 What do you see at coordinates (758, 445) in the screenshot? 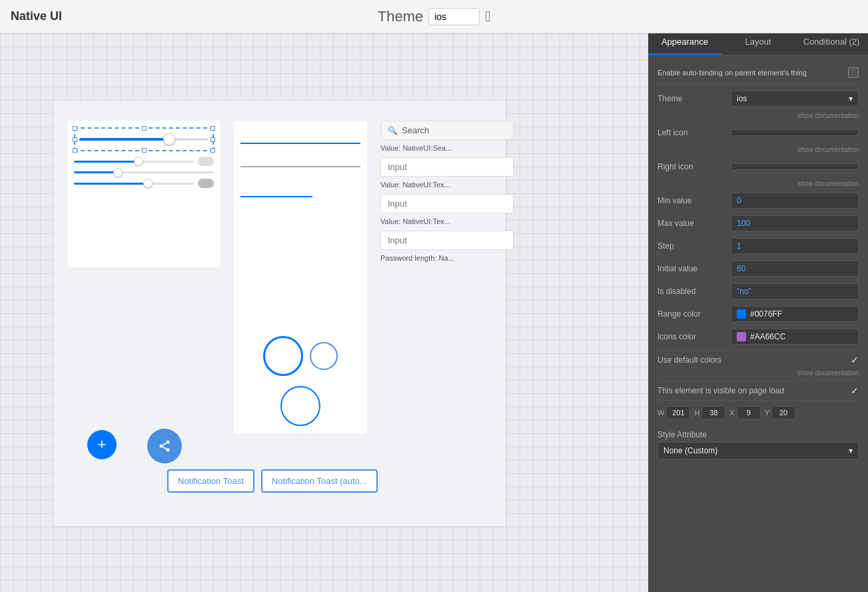
I see `style-attr-row: Style Attribute None (Custom) ▾` at bounding box center [758, 445].